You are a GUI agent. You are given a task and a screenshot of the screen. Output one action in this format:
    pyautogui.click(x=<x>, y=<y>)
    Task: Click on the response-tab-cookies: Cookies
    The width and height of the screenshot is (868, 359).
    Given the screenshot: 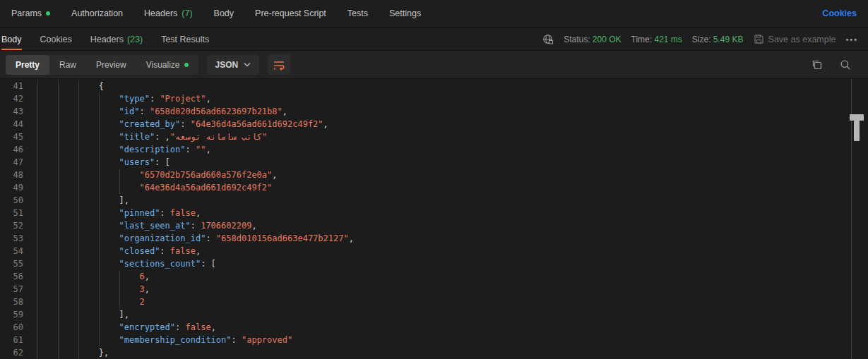 What is the action you would take?
    pyautogui.click(x=57, y=39)
    